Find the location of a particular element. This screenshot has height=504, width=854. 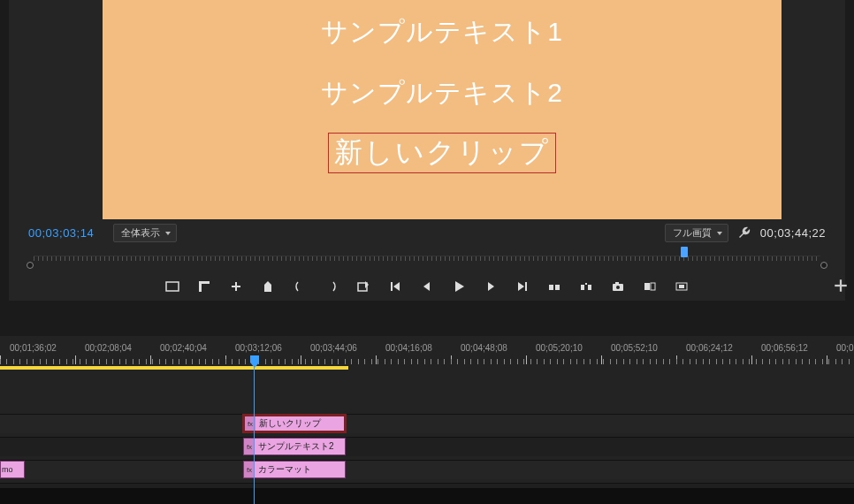

ruler-label: 00;01;36;02 is located at coordinates (34, 348).